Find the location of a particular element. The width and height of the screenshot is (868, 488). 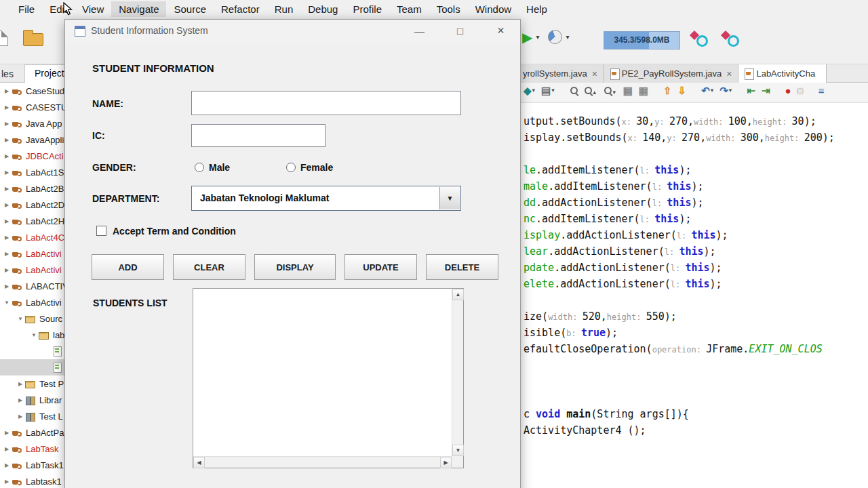

editor-toolbar-icon: ⇧ is located at coordinates (667, 91).